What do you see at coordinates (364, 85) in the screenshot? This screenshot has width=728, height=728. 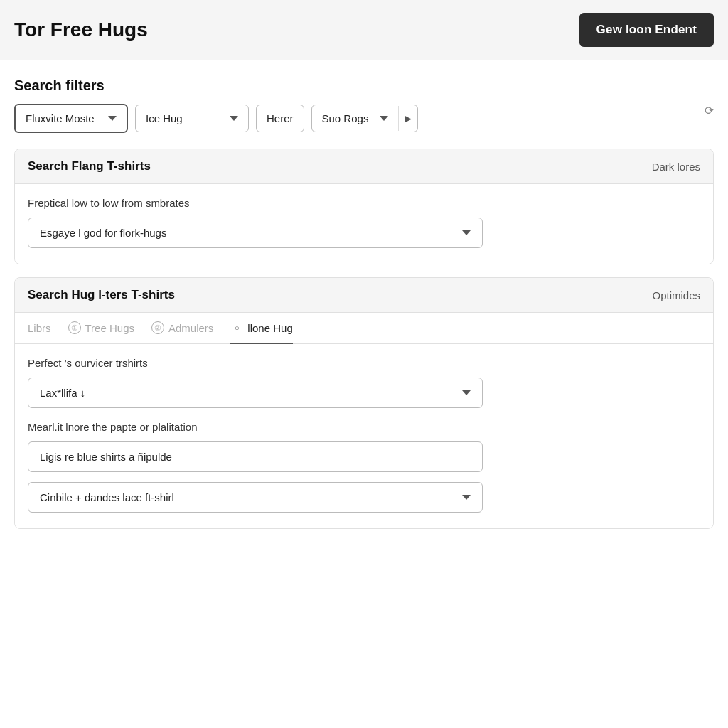 I see `filters-section-title: Search filters` at bounding box center [364, 85].